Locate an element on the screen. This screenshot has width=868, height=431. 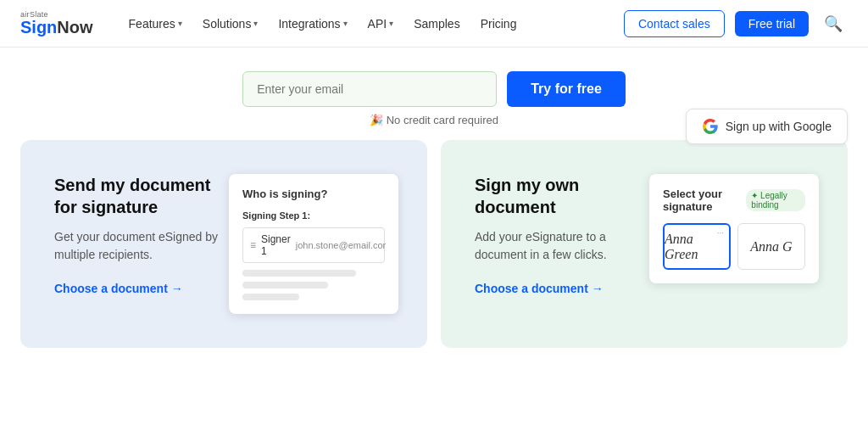
card2-desc: Add your eSignature to a document in a f… is located at coordinates (561, 246).